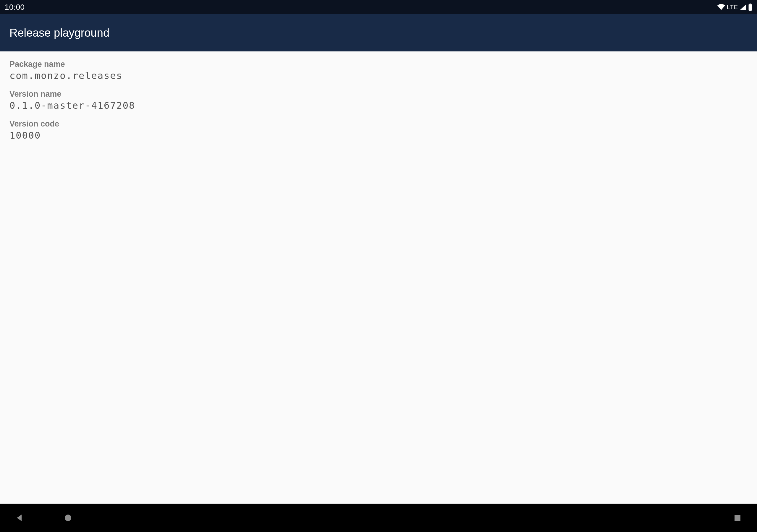 The image size is (757, 532). I want to click on back-button, so click(19, 518).